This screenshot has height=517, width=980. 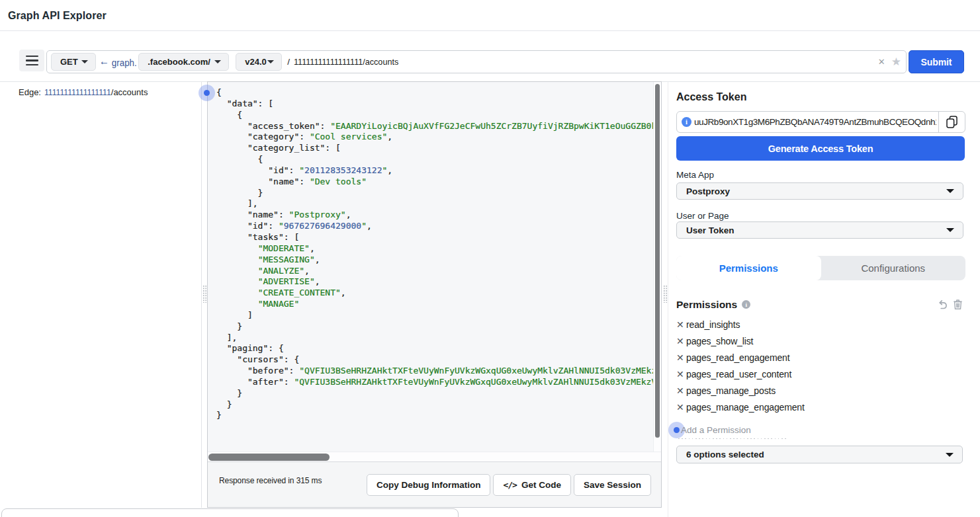 What do you see at coordinates (613, 485) in the screenshot?
I see `save-session-button: Save Session` at bounding box center [613, 485].